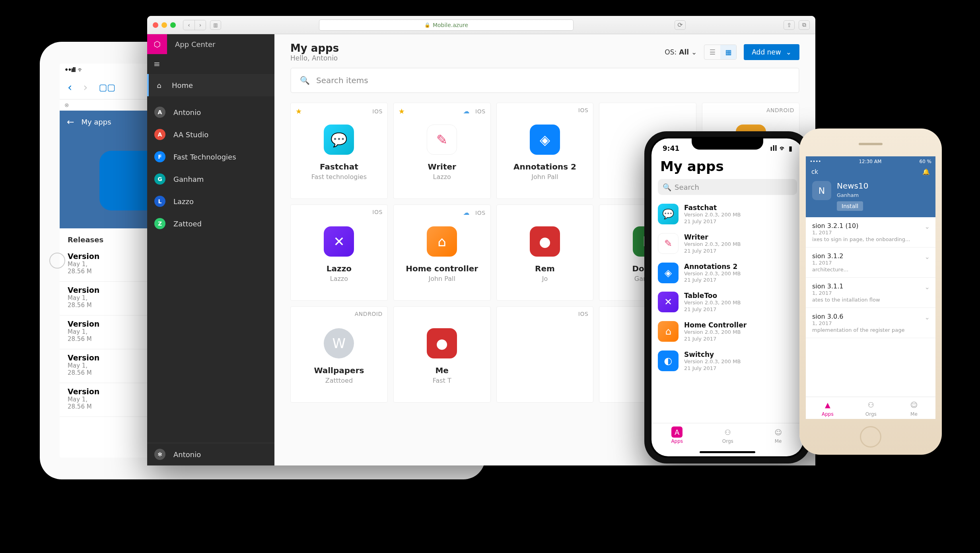  What do you see at coordinates (727, 214) in the screenshot?
I see `app-list-item: 💬 Fastchat Version 2.0.3, 200 MB 21 July…` at bounding box center [727, 214].